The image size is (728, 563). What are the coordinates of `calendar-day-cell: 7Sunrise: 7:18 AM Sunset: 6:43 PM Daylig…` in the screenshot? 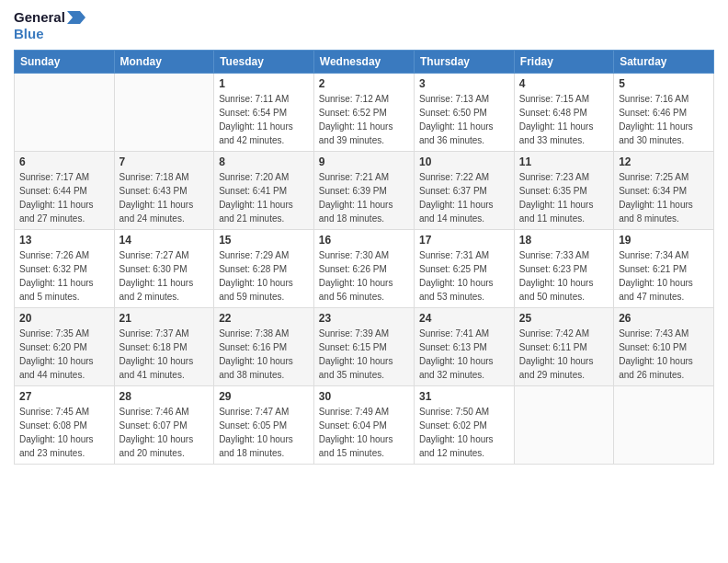 It's located at (164, 191).